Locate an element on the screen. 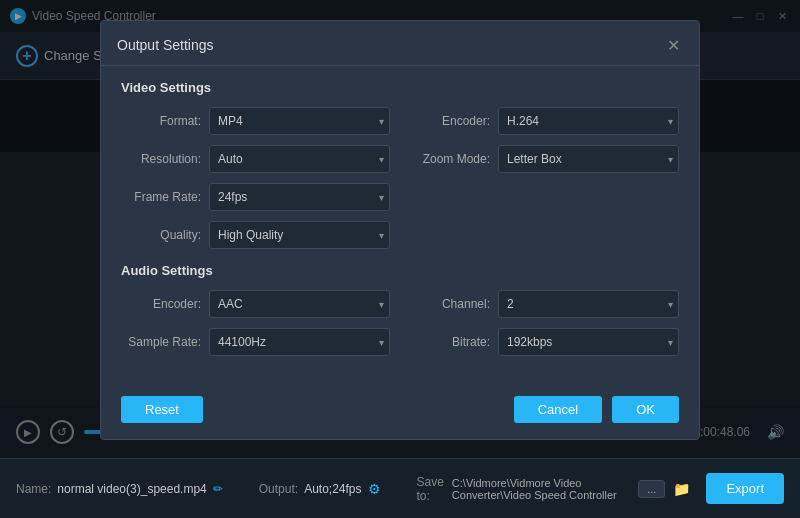 The width and height of the screenshot is (800, 518). frame-rate-row: Frame Rate: 24fps ▾ is located at coordinates (256, 197).